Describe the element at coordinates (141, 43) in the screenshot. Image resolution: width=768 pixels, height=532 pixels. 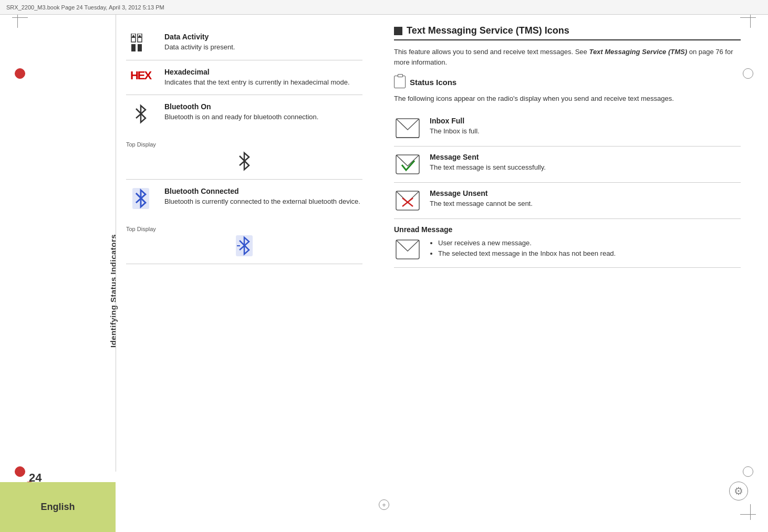
I see `data-activity-svg` at that location.